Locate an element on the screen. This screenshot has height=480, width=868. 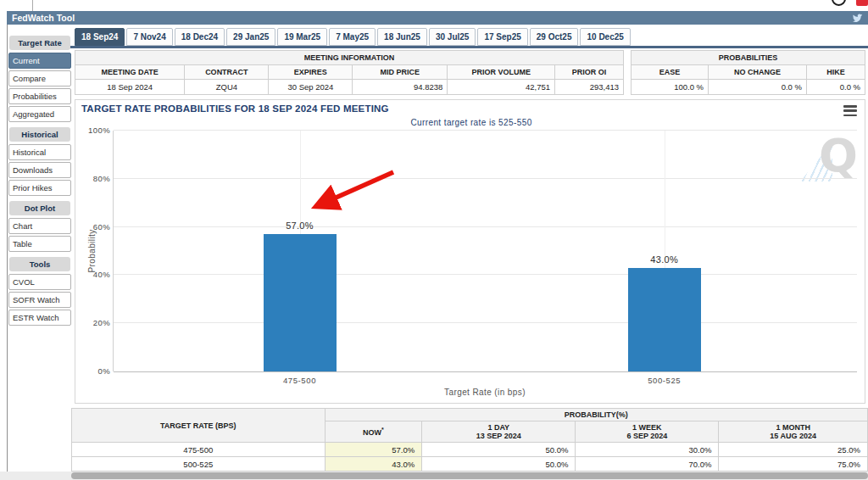
row-history-value-3: 25.0% is located at coordinates (793, 449).